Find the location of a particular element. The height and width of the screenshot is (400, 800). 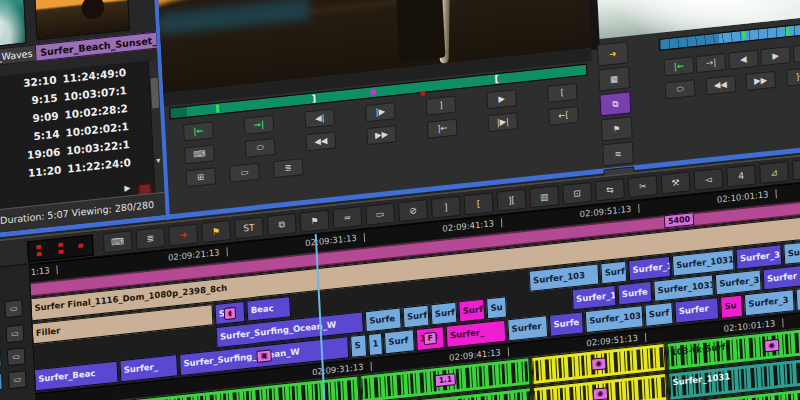

timeline-toolbar-button: ≈ is located at coordinates (347, 218).